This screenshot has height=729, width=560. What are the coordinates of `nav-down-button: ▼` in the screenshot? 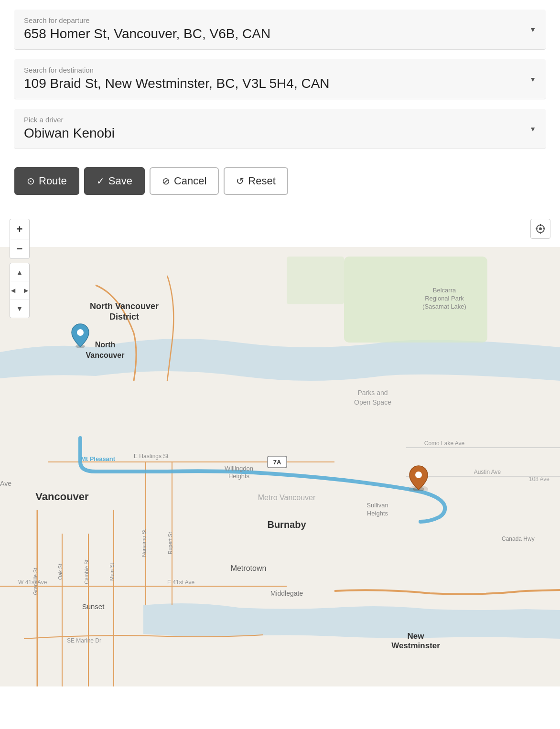 It's located at (20, 309).